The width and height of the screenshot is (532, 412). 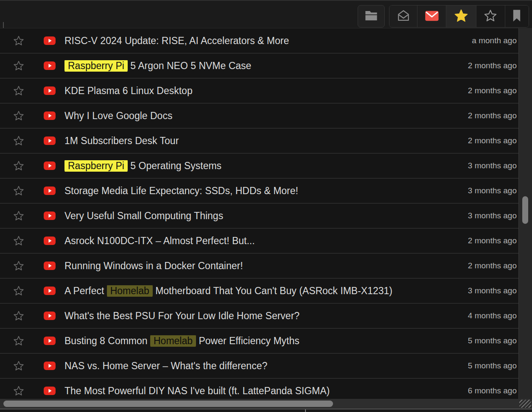 What do you see at coordinates (266, 14) in the screenshot?
I see `toolbar` at bounding box center [266, 14].